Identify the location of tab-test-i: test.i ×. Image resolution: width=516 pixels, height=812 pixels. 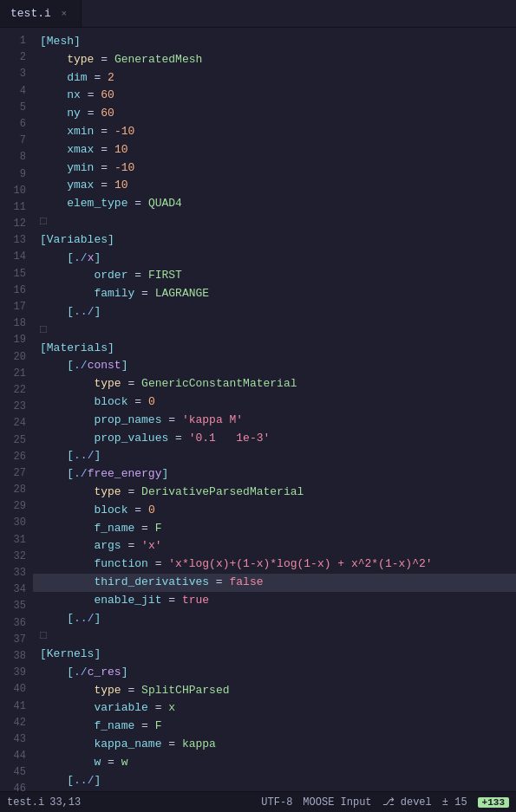
(41, 14).